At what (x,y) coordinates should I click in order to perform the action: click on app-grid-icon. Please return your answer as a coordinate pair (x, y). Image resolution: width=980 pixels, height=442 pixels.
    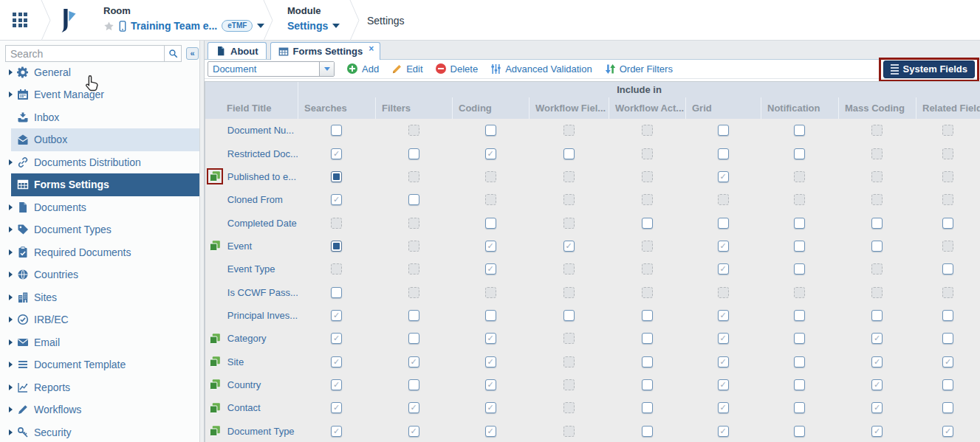
    Looking at the image, I should click on (21, 21).